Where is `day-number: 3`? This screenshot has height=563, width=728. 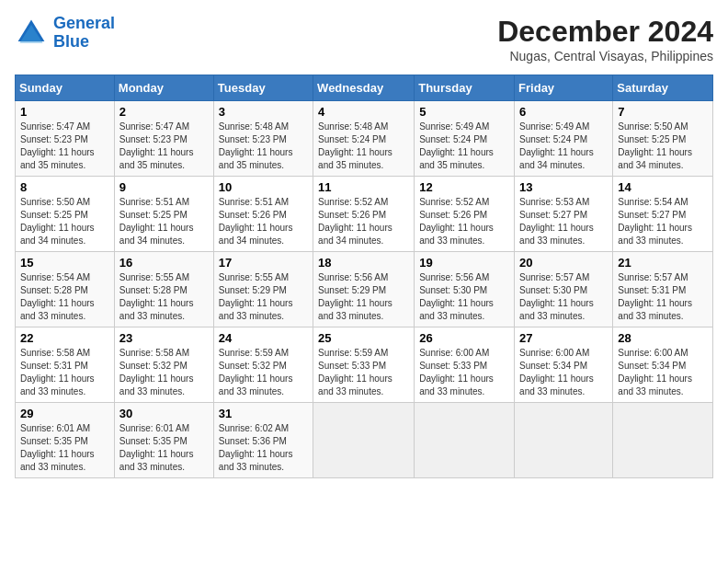 day-number: 3 is located at coordinates (263, 112).